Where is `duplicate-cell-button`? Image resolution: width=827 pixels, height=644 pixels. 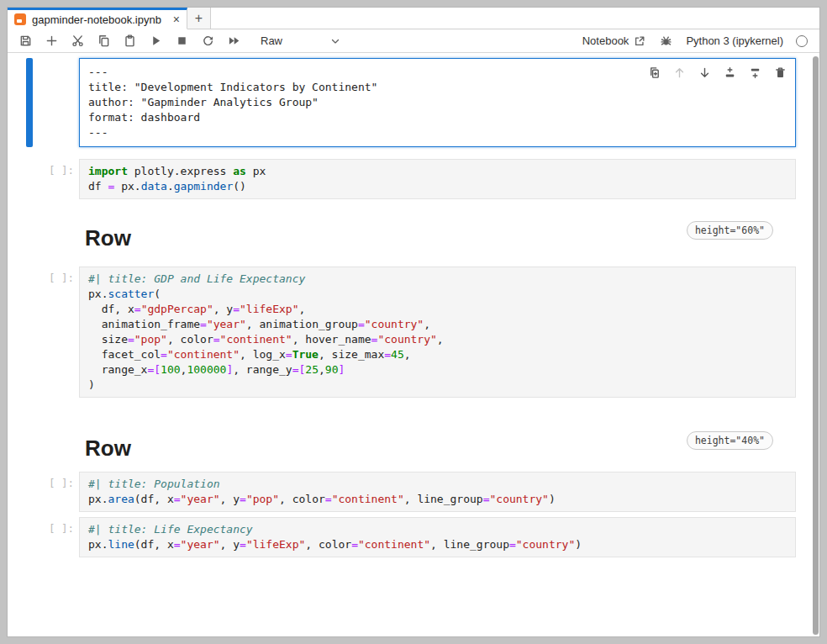
duplicate-cell-button is located at coordinates (654, 72).